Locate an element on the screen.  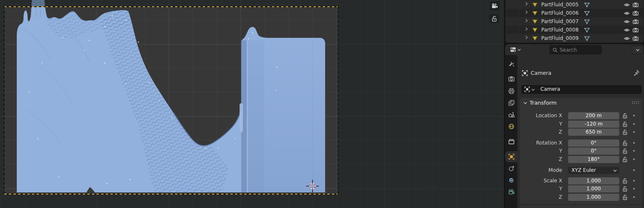
rotation-x-field: 0° is located at coordinates (594, 143).